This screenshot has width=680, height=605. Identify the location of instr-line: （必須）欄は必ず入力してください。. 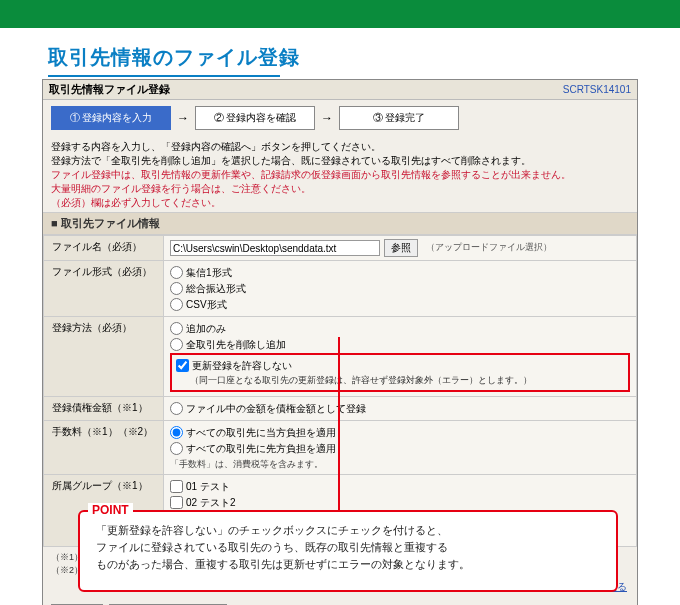
(340, 203).